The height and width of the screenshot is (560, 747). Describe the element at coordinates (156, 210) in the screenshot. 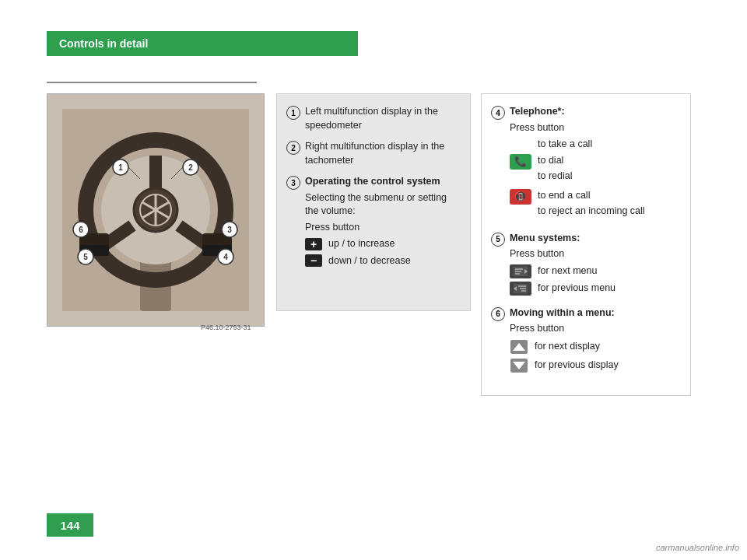

I see `steering-wheel-image: 1 2 3 4 5 6` at that location.